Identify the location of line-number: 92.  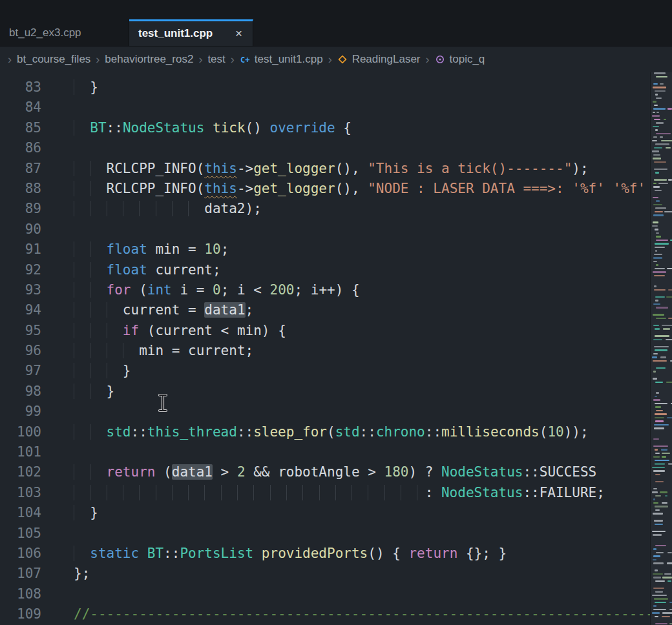
(21, 270).